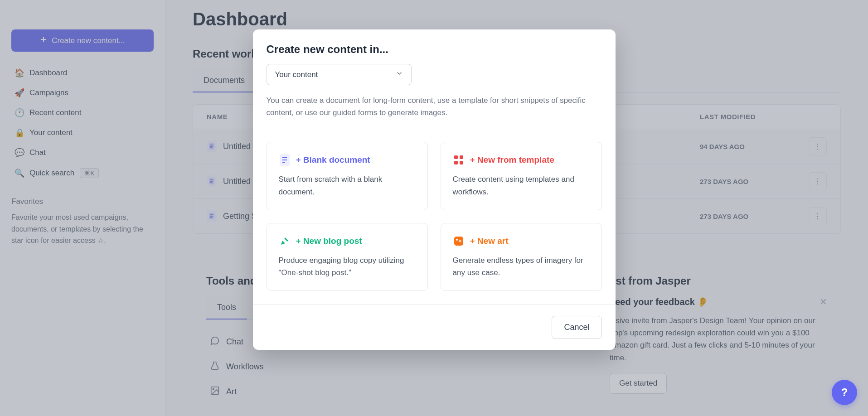 This screenshot has height=416, width=868. Describe the element at coordinates (512, 160) in the screenshot. I see `option-title: + New from template` at that location.